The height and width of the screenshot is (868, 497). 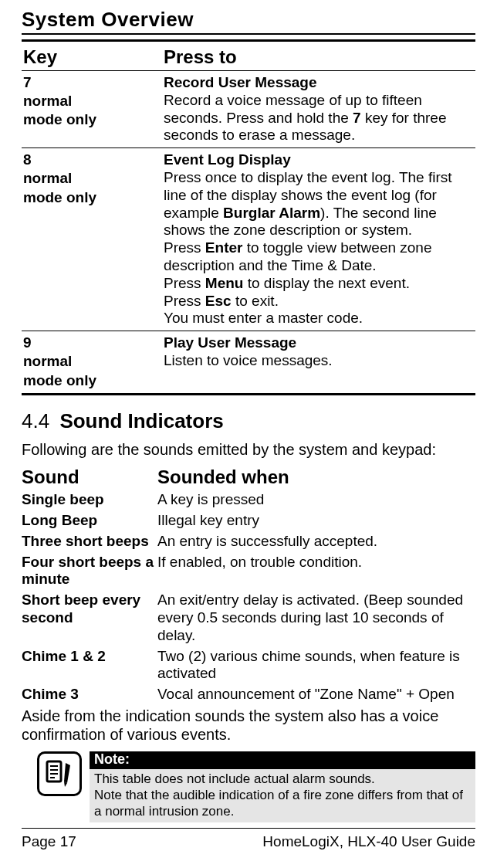 What do you see at coordinates (49, 842) in the screenshot?
I see `footer-page-number: Page 17` at bounding box center [49, 842].